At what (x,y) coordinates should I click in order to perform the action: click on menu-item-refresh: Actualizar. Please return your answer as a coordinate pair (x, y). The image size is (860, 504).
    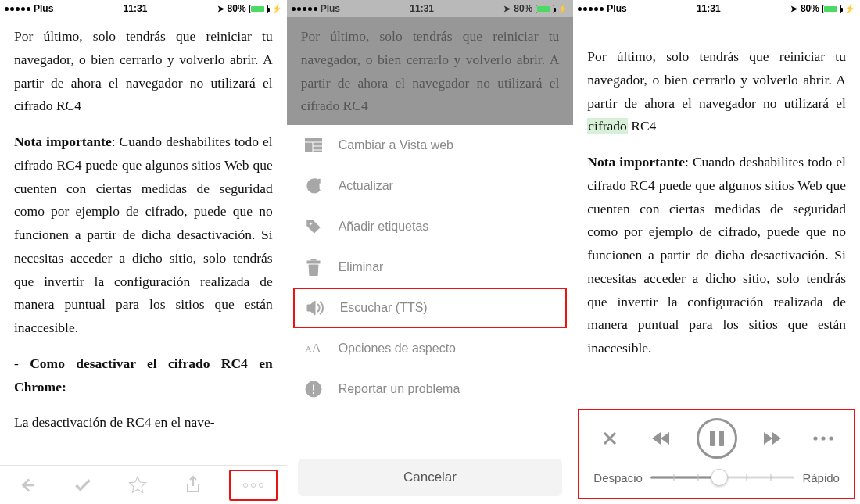
    Looking at the image, I should click on (430, 186).